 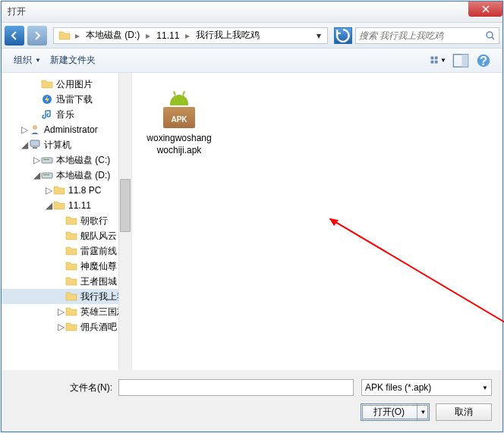 I want to click on tree-item: 朝歌行, so click(x=67, y=221).